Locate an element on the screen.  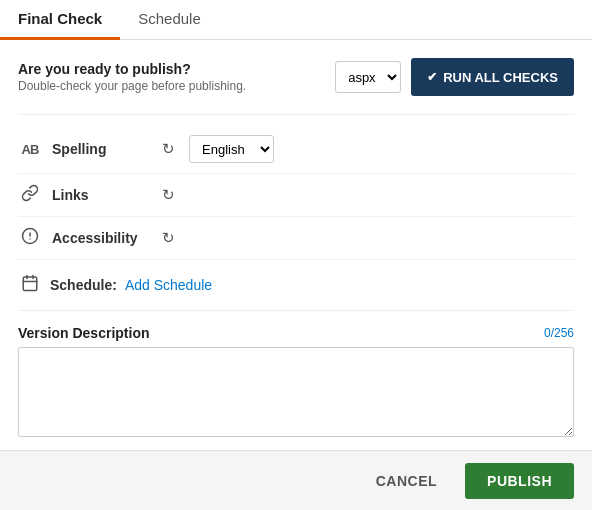
spelling-row: AB Spelling ↻ English French Spanish is located at coordinates (296, 150).